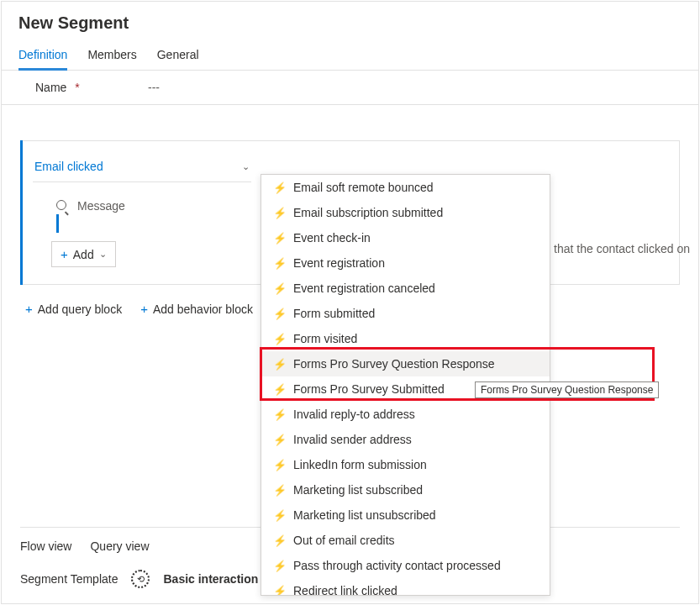 This screenshot has width=700, height=605. Describe the element at coordinates (86, 87) in the screenshot. I see `name-label: Name *` at that location.